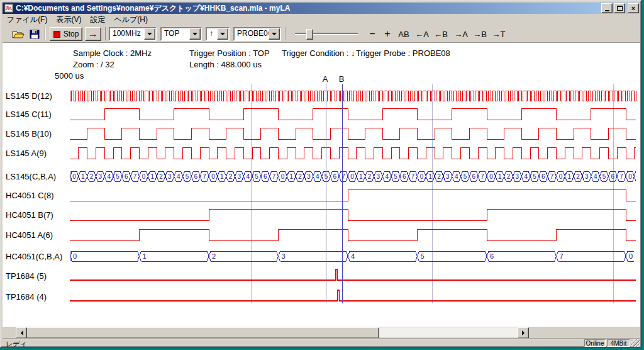 This screenshot has height=350, width=644. Describe the element at coordinates (633, 8) in the screenshot. I see `close-button: ×` at that location.